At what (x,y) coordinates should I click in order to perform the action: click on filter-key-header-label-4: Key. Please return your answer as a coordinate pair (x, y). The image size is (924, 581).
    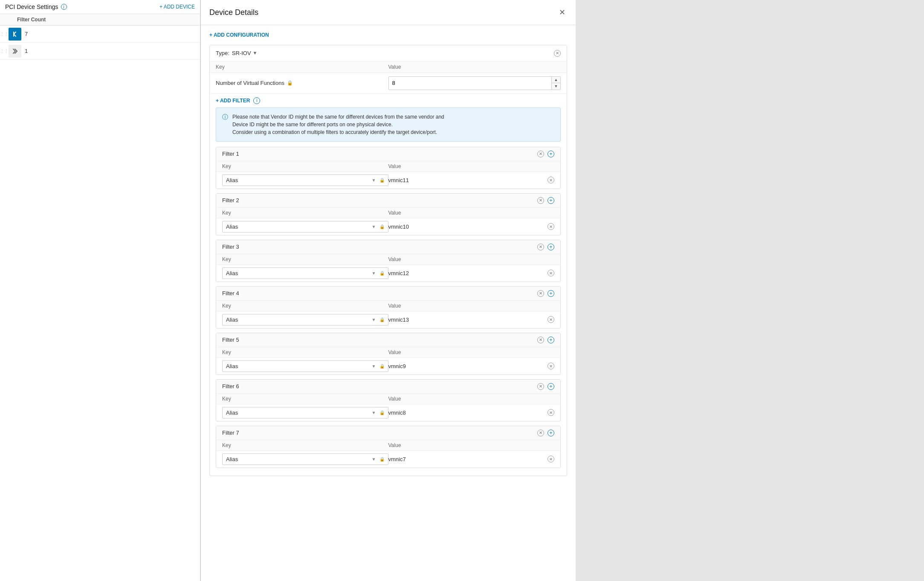
    Looking at the image, I should click on (305, 306).